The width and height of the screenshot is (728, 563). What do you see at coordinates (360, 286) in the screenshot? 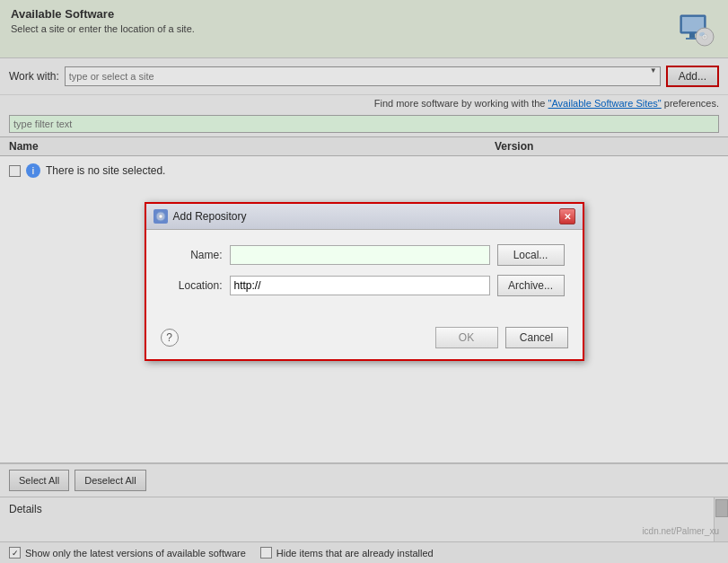
I see `location-input` at bounding box center [360, 286].